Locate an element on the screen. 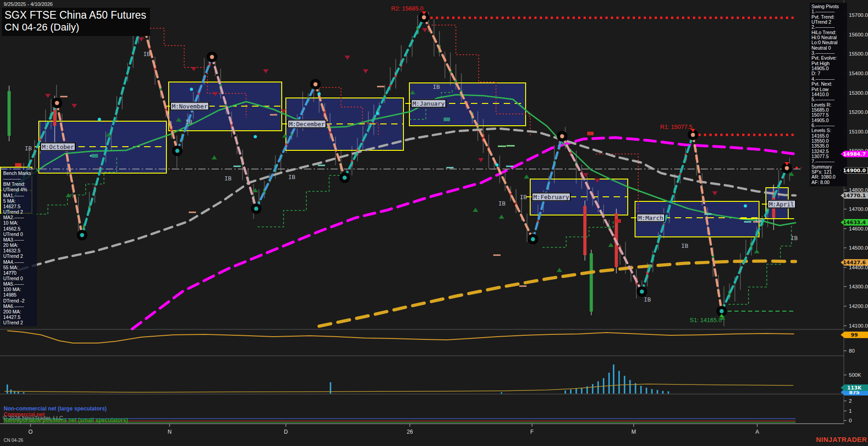 Image resolution: width=868 pixels, height=446 pixels. y-axis-label: 14600.0 is located at coordinates (858, 229).